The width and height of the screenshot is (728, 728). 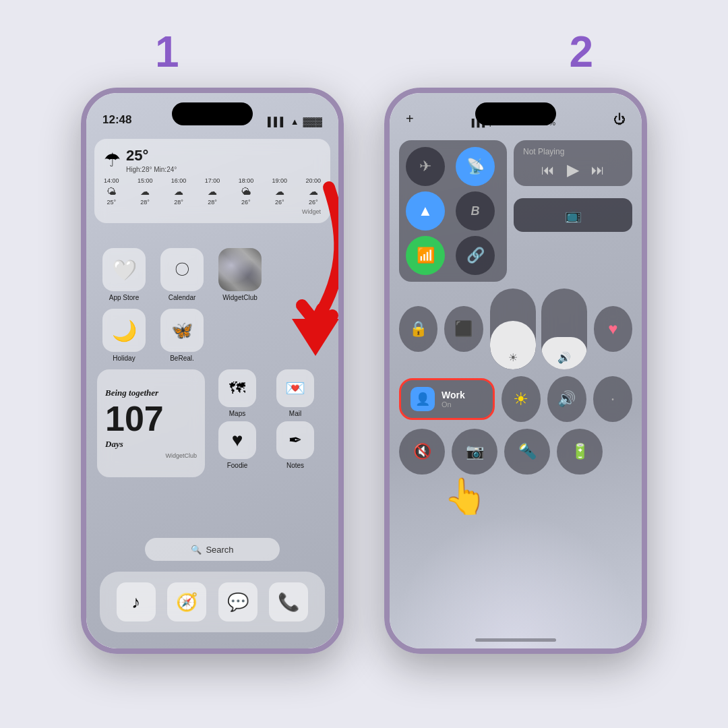 What do you see at coordinates (295, 121) in the screenshot?
I see `wifi-icon: ▲` at bounding box center [295, 121].